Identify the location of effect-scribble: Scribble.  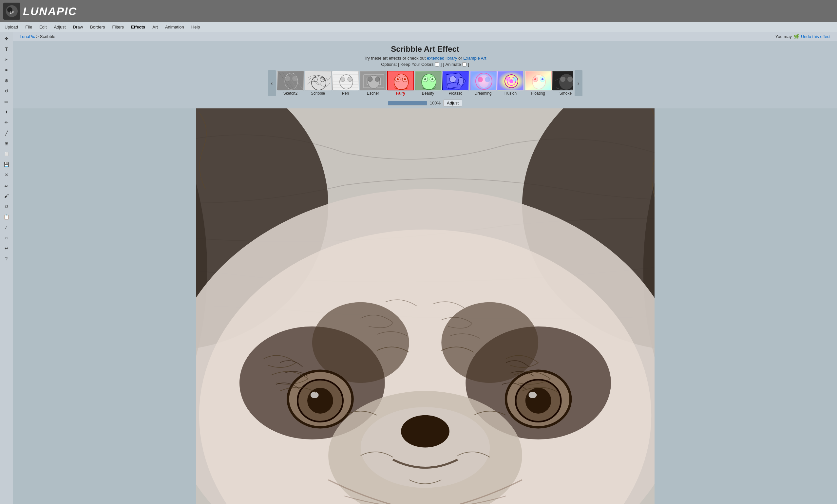
(318, 83).